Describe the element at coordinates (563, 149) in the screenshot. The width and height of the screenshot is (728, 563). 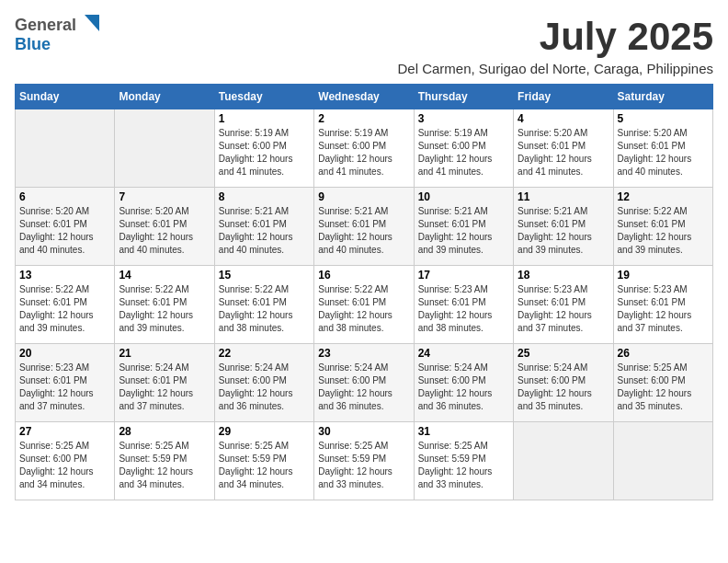
I see `calendar-cell: 4Sunrise: 5:20 AM Sunset: 6:01 PM Daylig…` at that location.